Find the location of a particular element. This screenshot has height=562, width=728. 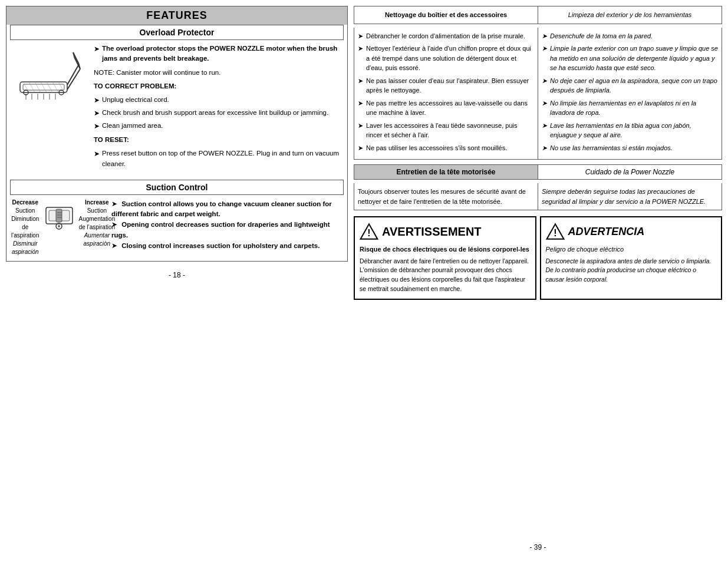

french-bullets-col: ➤ Débrancher le cordon d'alimentation de… is located at coordinates (446, 94).